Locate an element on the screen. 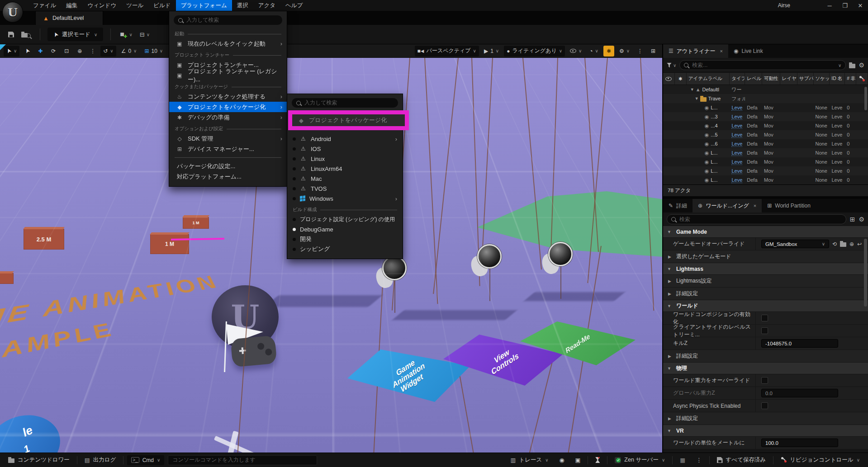  column-level: レベル is located at coordinates (754, 79).